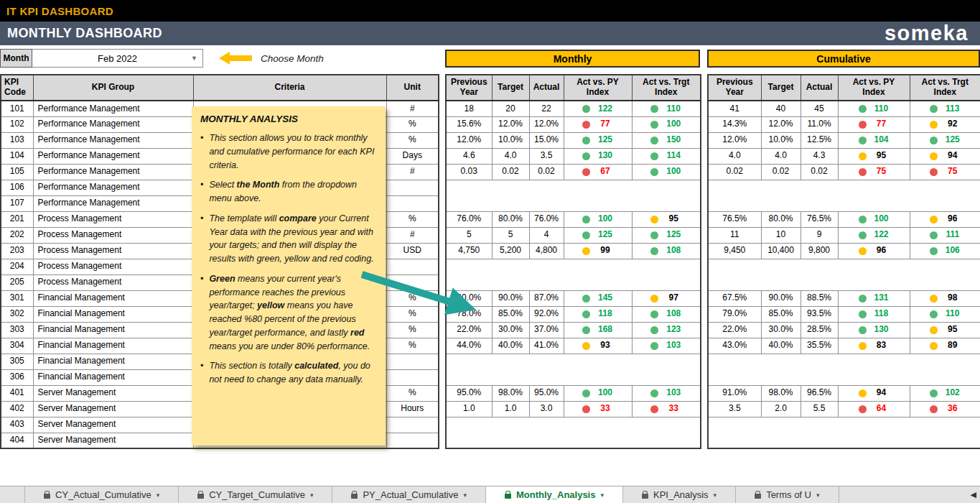 Image resolution: width=980 pixels, height=503 pixels. Describe the element at coordinates (734, 314) in the screenshot. I see `value-cell: 79.0%` at that location.